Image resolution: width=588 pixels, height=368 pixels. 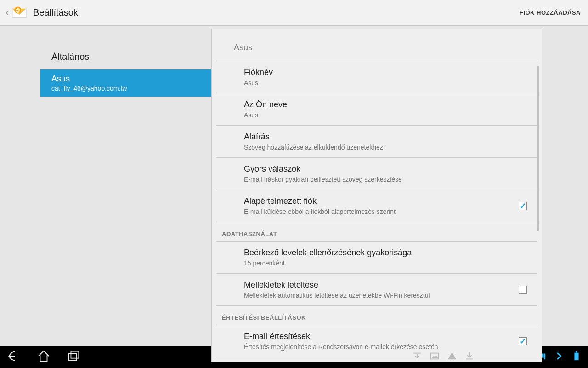 I want to click on sidebar-account-email: cat_fly_46@yahoo.com.tw, so click(x=126, y=88).